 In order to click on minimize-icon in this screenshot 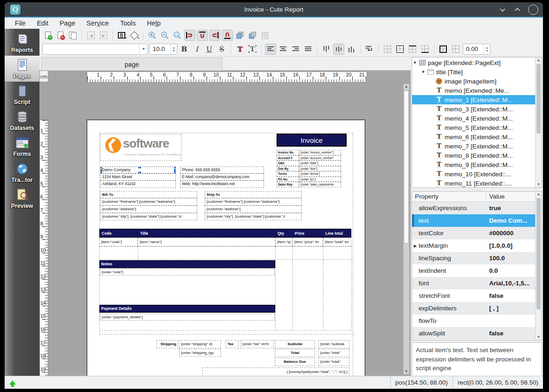, I will do `click(503, 10)`.